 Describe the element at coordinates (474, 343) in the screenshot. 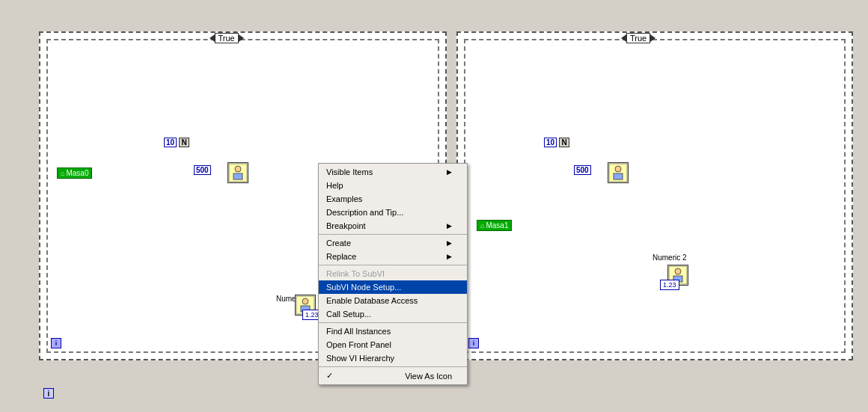

I see `right-i-terminal: i` at that location.